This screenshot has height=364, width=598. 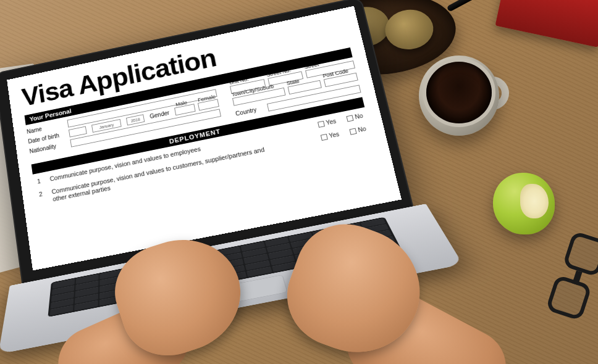 What do you see at coordinates (135, 120) in the screenshot?
I see `input-dob-year: 2018` at bounding box center [135, 120].